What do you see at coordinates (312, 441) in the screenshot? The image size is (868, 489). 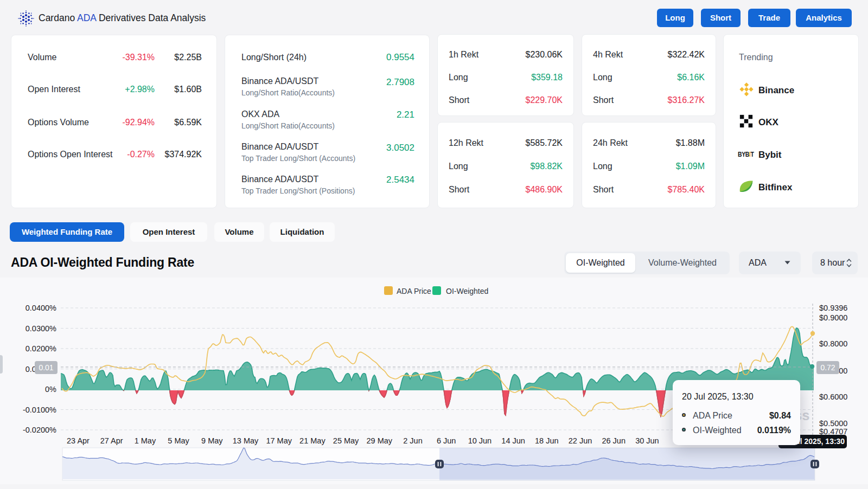 I see `svg-text: 21 May` at bounding box center [312, 441].